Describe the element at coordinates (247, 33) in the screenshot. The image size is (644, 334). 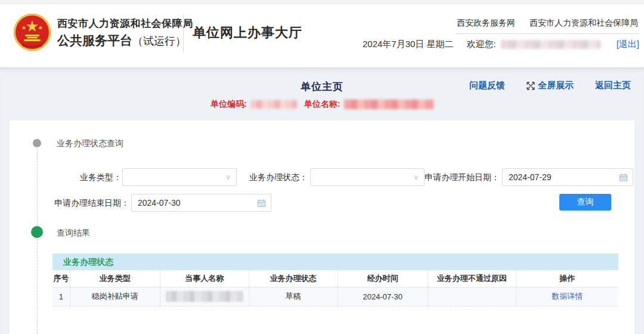
I see `hall-title: 单位网上办事大厅` at that location.